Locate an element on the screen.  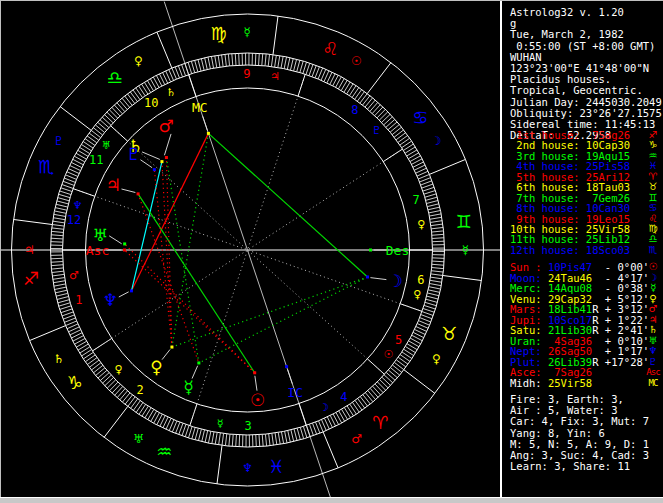
window-border-left is located at coordinates (0, 248).